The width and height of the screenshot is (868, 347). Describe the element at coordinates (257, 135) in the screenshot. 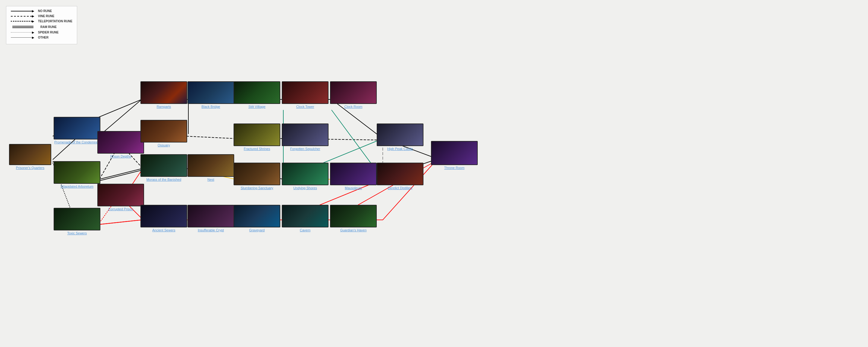

I see `node-img-fractured-shrines` at that location.